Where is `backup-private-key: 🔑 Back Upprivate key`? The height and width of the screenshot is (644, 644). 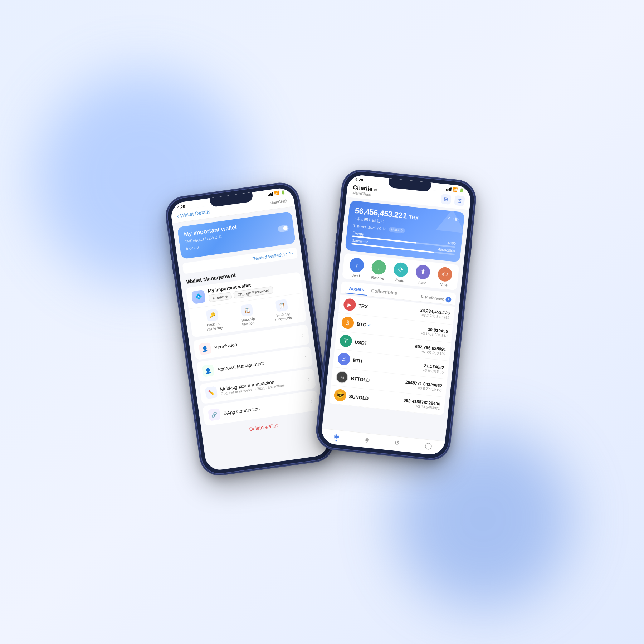 backup-private-key: 🔑 Back Upprivate key is located at coordinates (213, 320).